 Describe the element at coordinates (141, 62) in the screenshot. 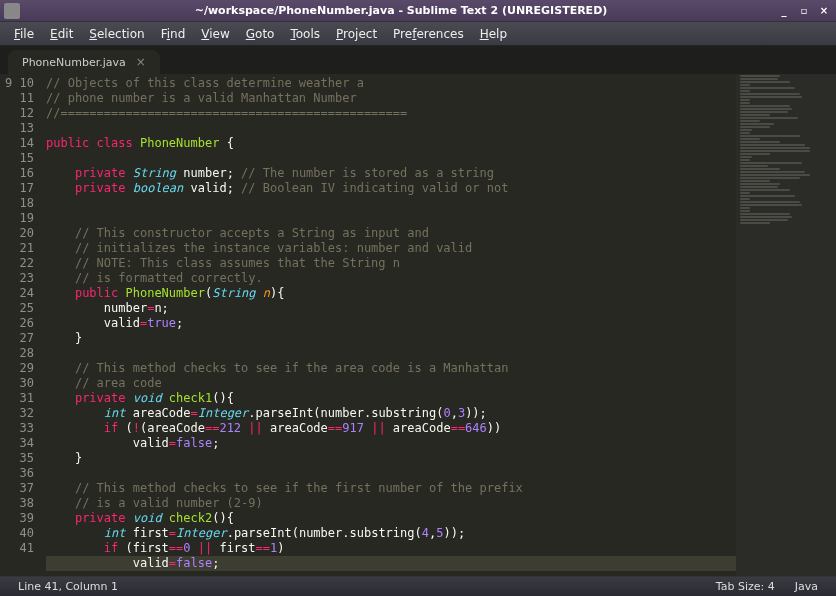

I see `tab-close-icon: ×` at that location.